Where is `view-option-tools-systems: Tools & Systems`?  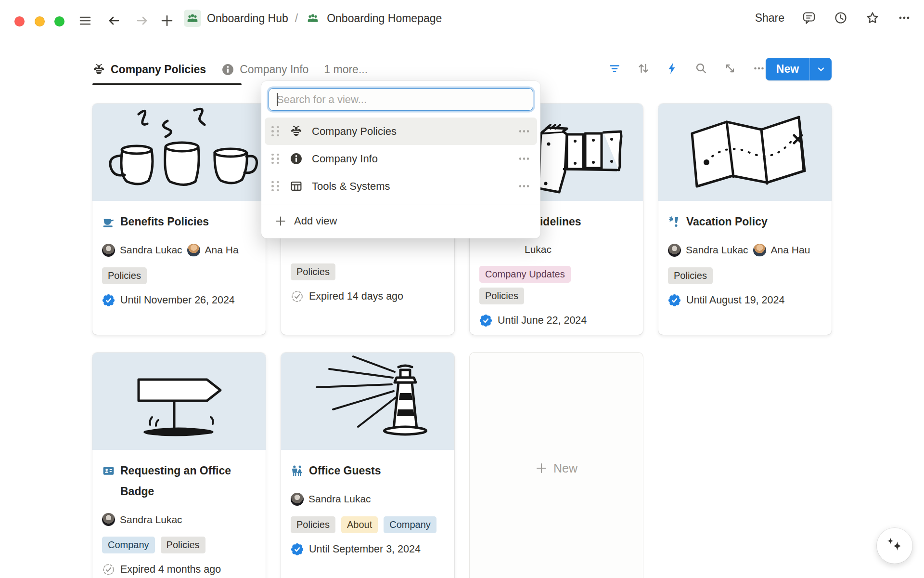 view-option-tools-systems: Tools & Systems is located at coordinates (401, 186).